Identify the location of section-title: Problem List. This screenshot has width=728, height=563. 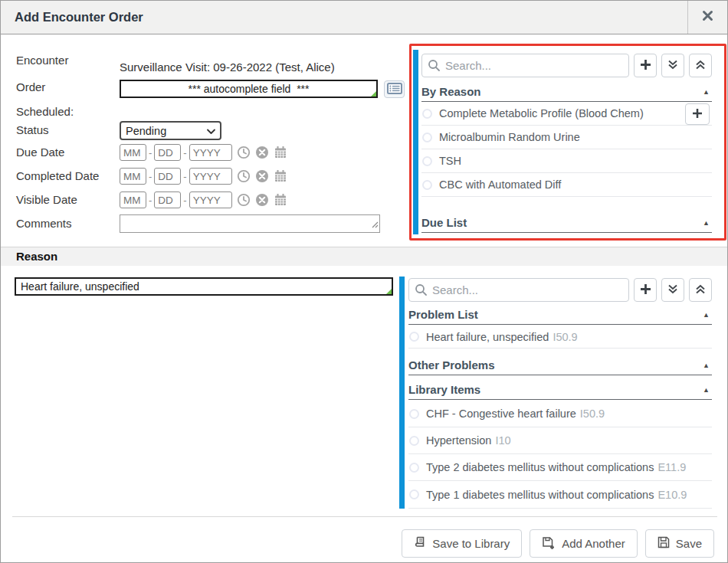
(443, 314).